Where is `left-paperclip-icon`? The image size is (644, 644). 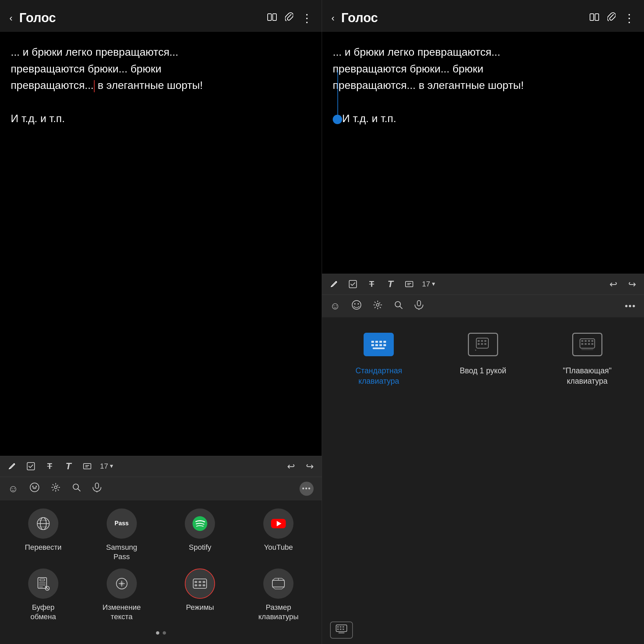
left-paperclip-icon is located at coordinates (289, 18).